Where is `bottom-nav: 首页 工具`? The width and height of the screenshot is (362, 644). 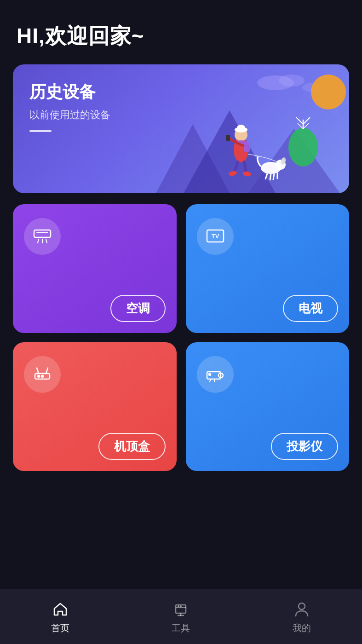
bottom-nav: 首页 工具 is located at coordinates (181, 616).